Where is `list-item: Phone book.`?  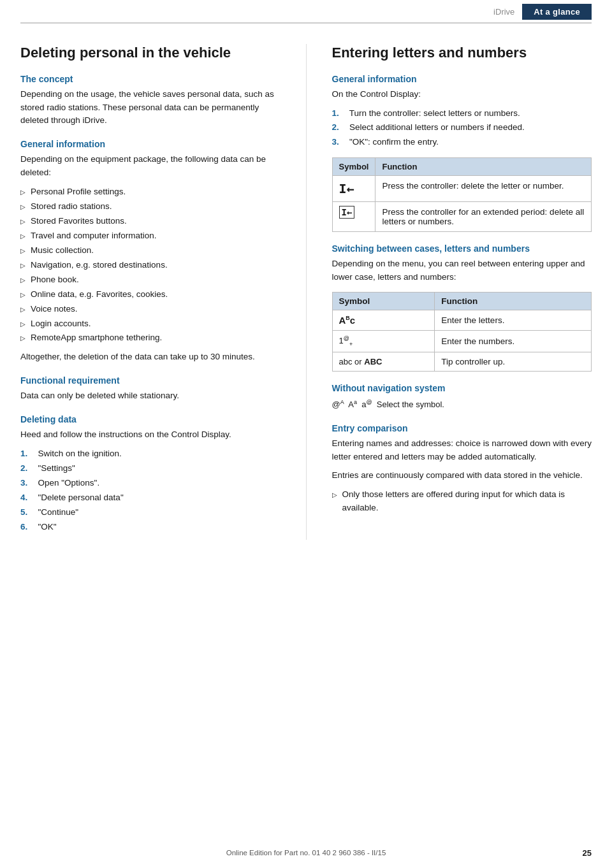
list-item: Phone book. is located at coordinates (150, 280).